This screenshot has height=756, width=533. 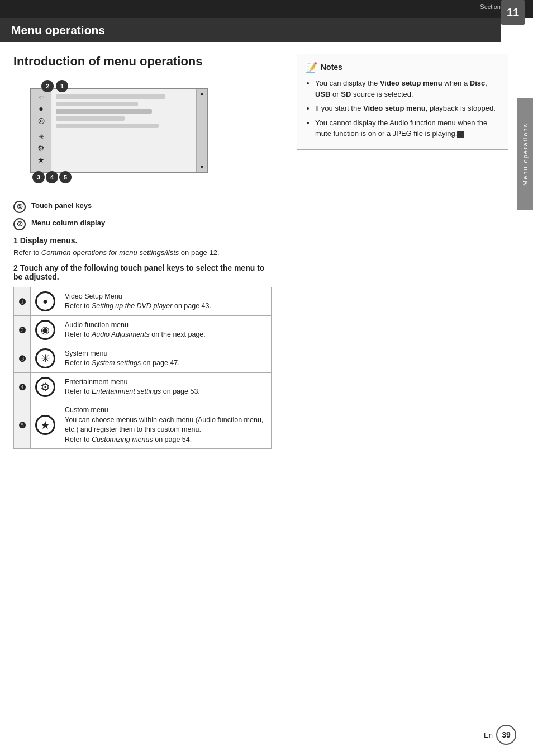 What do you see at coordinates (166, 330) in the screenshot?
I see `menu-desc-2: Audio function menu Refer to Audio Adjus…` at bounding box center [166, 330].